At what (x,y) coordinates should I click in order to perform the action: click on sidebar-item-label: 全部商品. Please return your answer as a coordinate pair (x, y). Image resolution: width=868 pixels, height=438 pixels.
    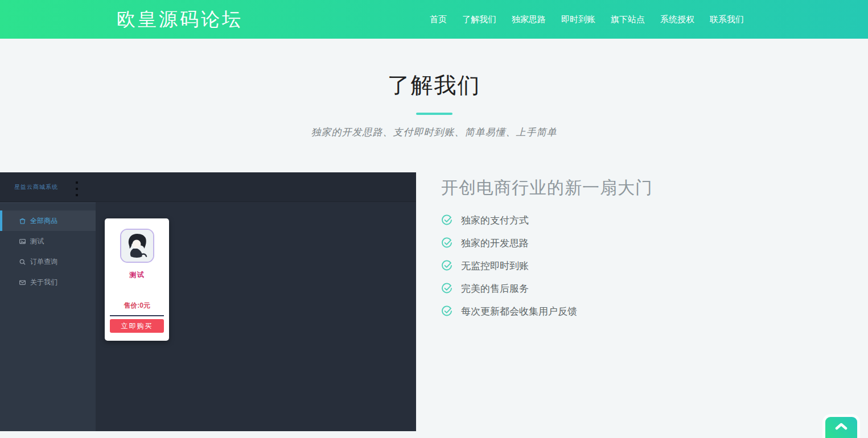
    Looking at the image, I should click on (44, 221).